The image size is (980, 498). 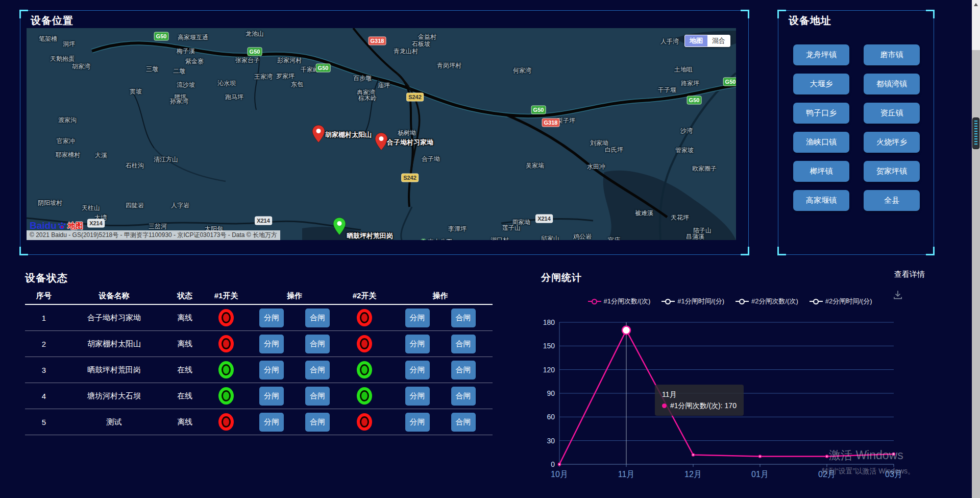 I want to click on map-place-label: 罗家坪, so click(x=285, y=77).